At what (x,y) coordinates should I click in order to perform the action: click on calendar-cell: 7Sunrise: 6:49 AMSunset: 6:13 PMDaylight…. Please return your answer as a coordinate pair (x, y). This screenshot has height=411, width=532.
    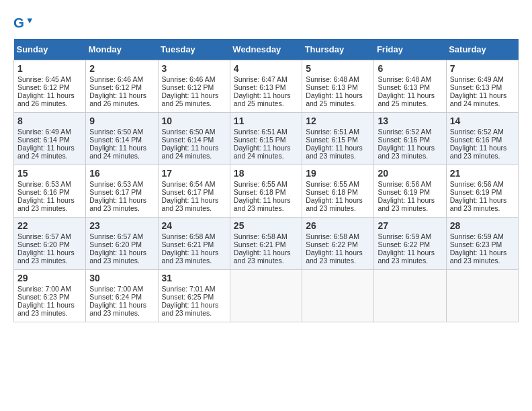
    Looking at the image, I should click on (482, 87).